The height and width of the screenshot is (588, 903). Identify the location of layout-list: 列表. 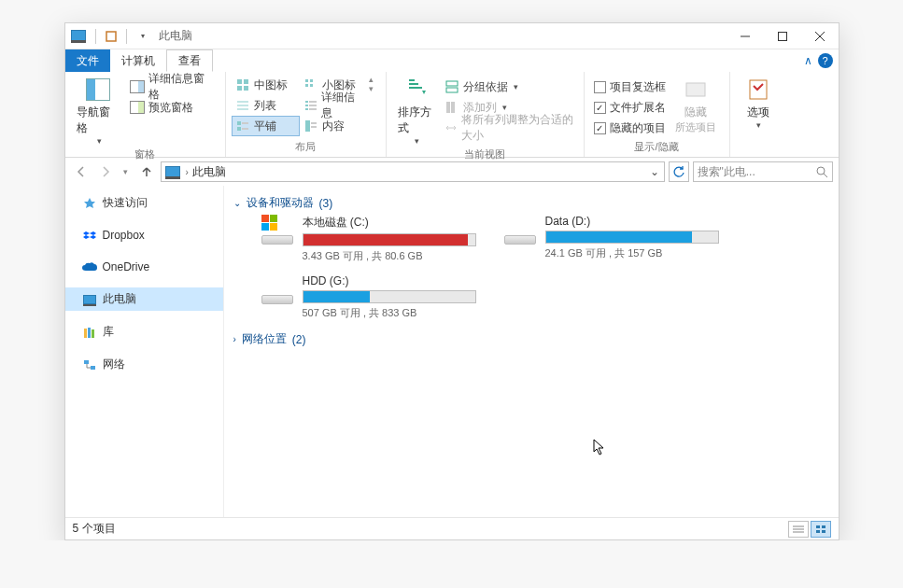
(266, 105).